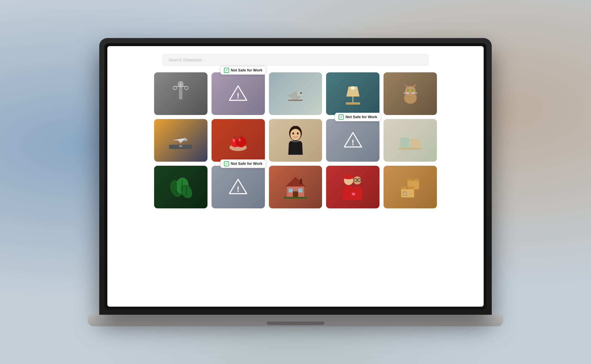 The image size is (591, 364). I want to click on grid-cell-nsfw1: Not Safe for Work !, so click(238, 94).